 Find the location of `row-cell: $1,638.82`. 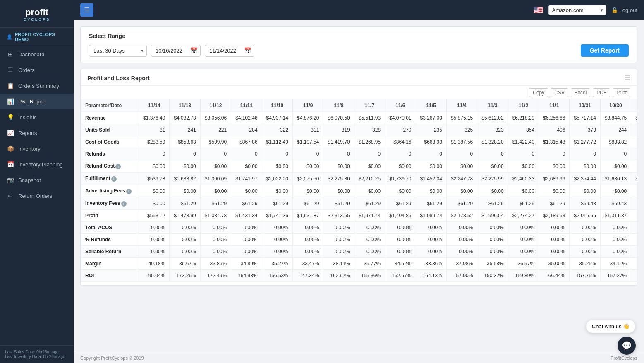

row-cell: $1,638.82 is located at coordinates (185, 179).